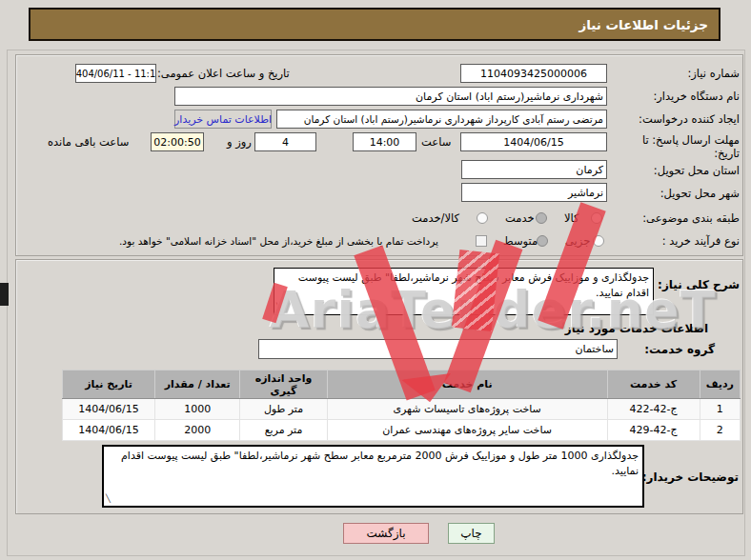 The height and width of the screenshot is (560, 751). Describe the element at coordinates (643, 25) in the screenshot. I see `page-title-text: جزئیات اطلاعات نیاز` at that location.